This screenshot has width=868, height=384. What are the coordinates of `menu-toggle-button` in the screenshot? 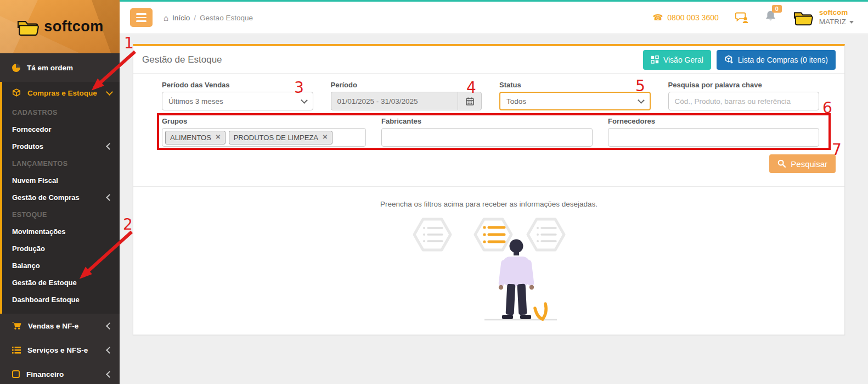 It's located at (142, 18).